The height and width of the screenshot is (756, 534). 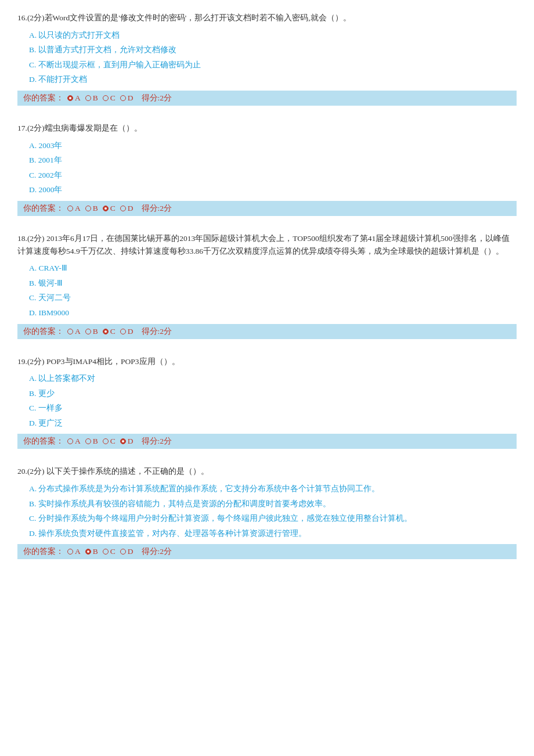 I want to click on radio-dot-q19-A, so click(x=70, y=441).